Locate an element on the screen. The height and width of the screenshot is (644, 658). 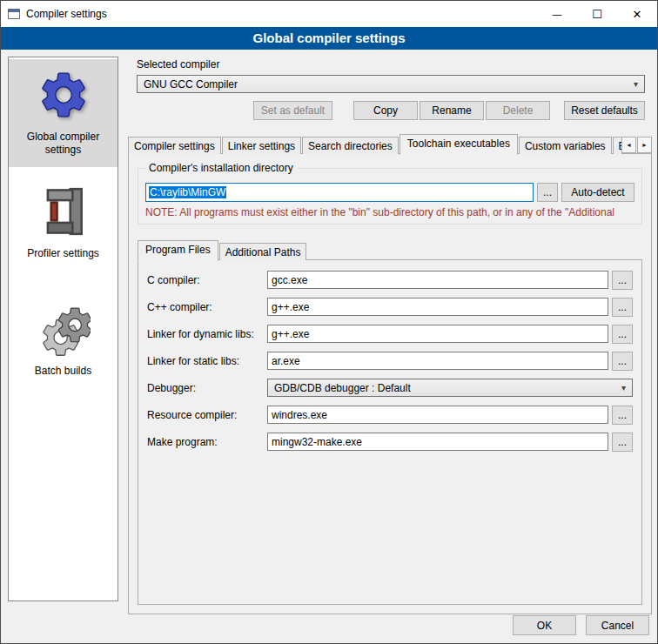
resource-compiler-row: Resource compiler: ... is located at coordinates (390, 414).